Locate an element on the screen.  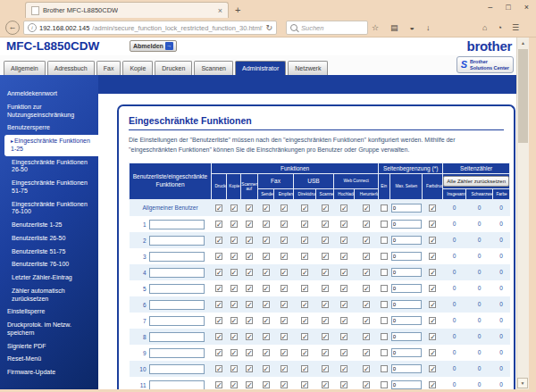
sidebar-item: Benutzerliste 76-100 is located at coordinates (49, 264).